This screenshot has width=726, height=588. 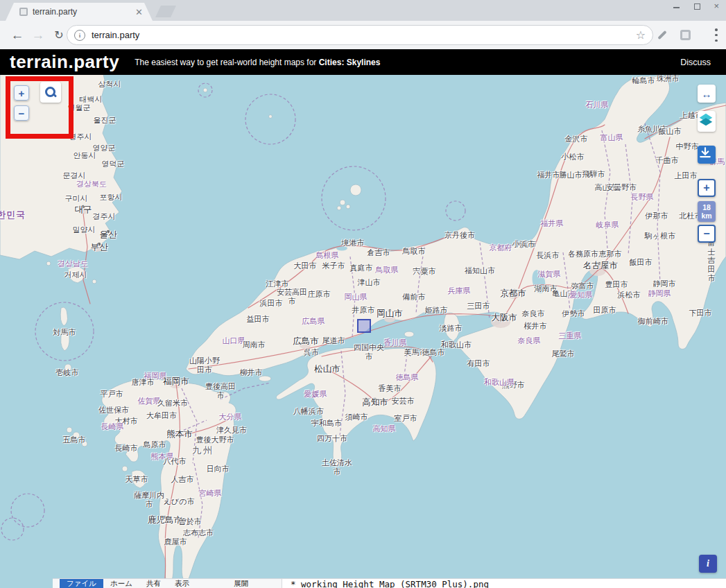 I want to click on search-button, so click(x=51, y=92).